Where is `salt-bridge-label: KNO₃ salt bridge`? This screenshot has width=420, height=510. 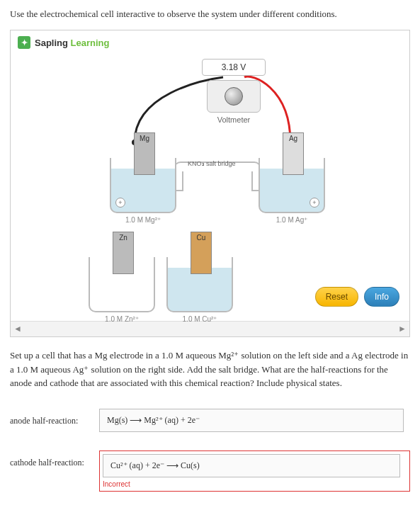 salt-bridge-label: KNO₃ salt bridge is located at coordinates (212, 164).